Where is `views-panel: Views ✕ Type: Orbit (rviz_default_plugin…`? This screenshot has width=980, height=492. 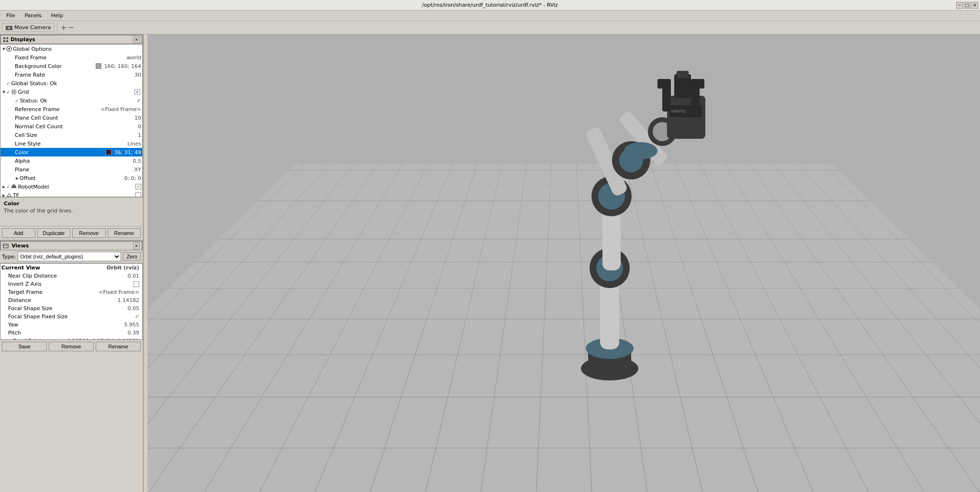
views-panel: Views ✕ Type: Orbit (rviz_default_plugin… is located at coordinates (71, 297).